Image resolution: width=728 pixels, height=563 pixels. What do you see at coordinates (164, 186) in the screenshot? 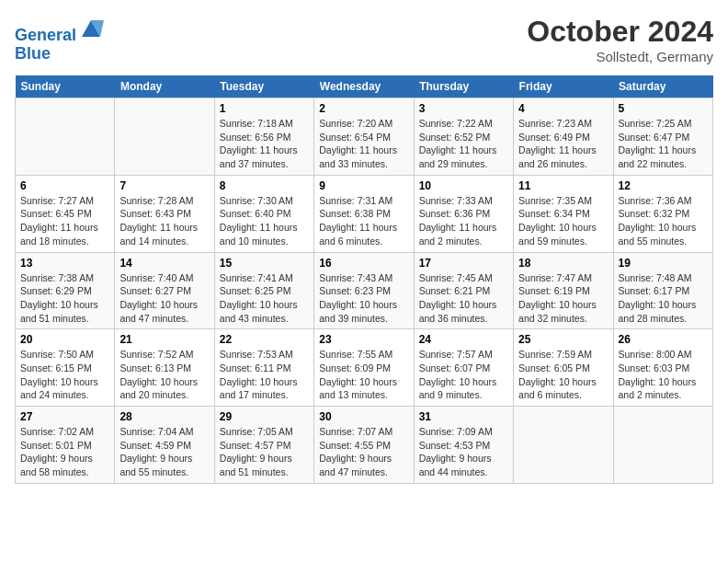
I see `day-number: 7` at bounding box center [164, 186].